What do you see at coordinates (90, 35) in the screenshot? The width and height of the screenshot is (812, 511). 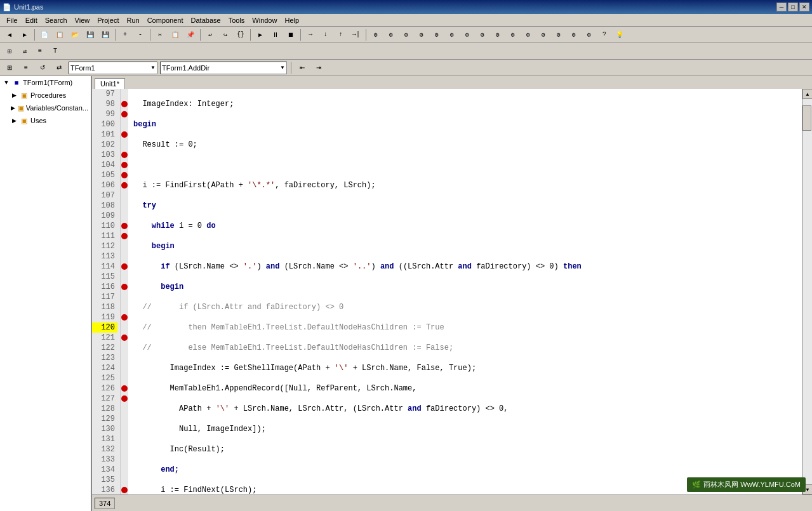 I see `save-button: 💾` at bounding box center [90, 35].